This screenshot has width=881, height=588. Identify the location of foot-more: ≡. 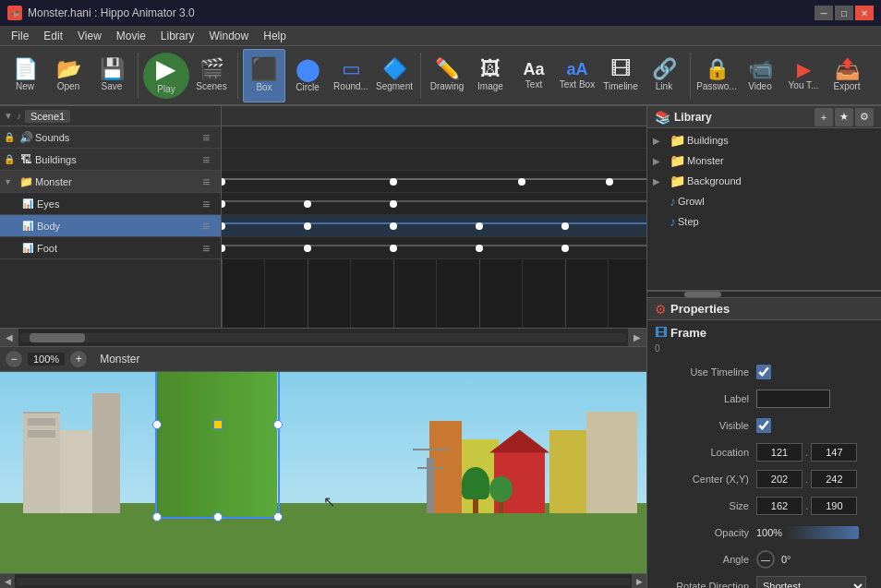
(209, 248).